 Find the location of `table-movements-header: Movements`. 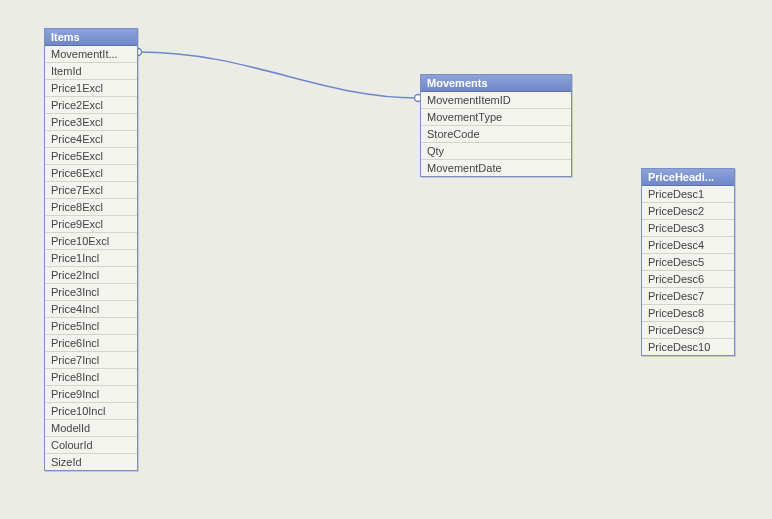

table-movements-header: Movements is located at coordinates (496, 84).